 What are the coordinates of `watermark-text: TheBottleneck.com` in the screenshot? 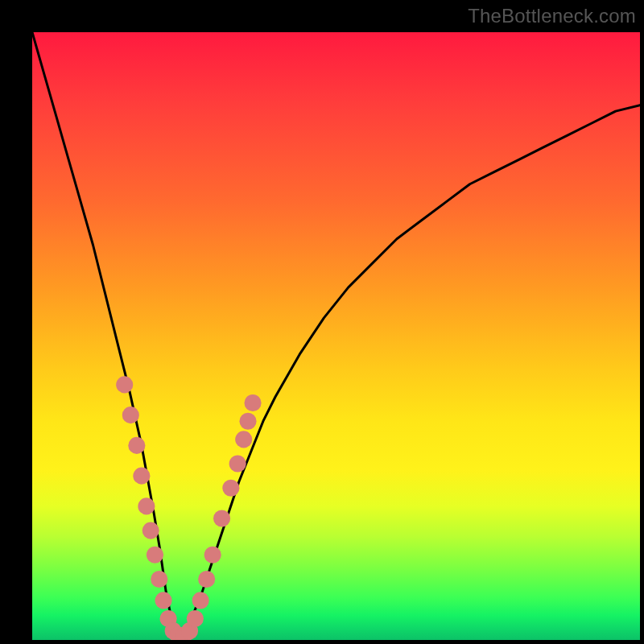 It's located at (552, 16).